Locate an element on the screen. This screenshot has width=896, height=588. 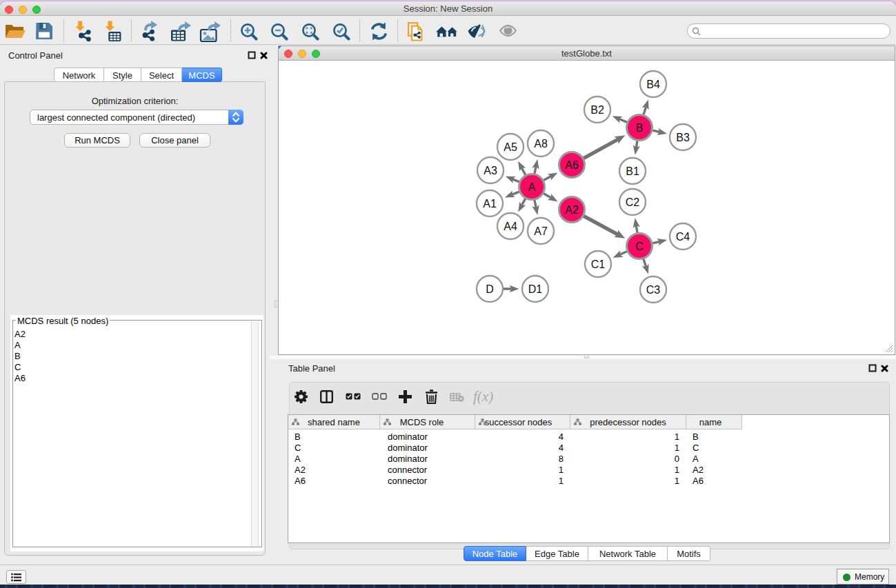
svg-text: A7 is located at coordinates (541, 232).